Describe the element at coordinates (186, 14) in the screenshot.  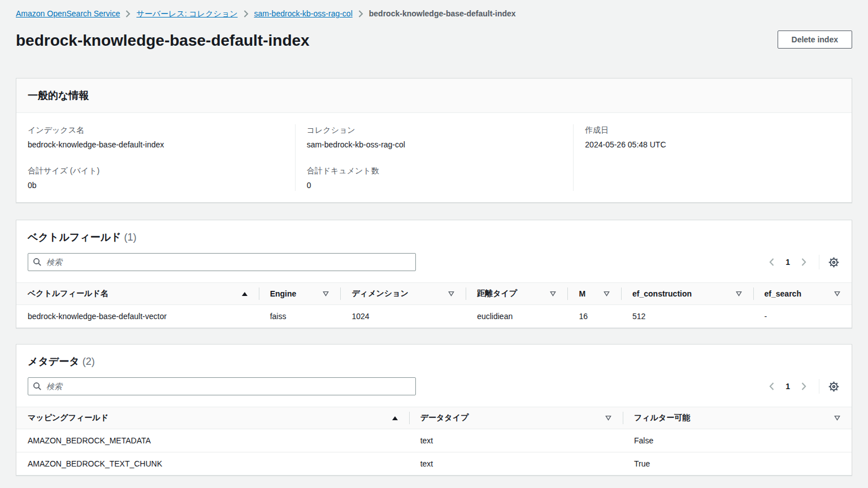
I see `breadcrumb-link-serverless-collections: サーバーレス: コレクション` at that location.